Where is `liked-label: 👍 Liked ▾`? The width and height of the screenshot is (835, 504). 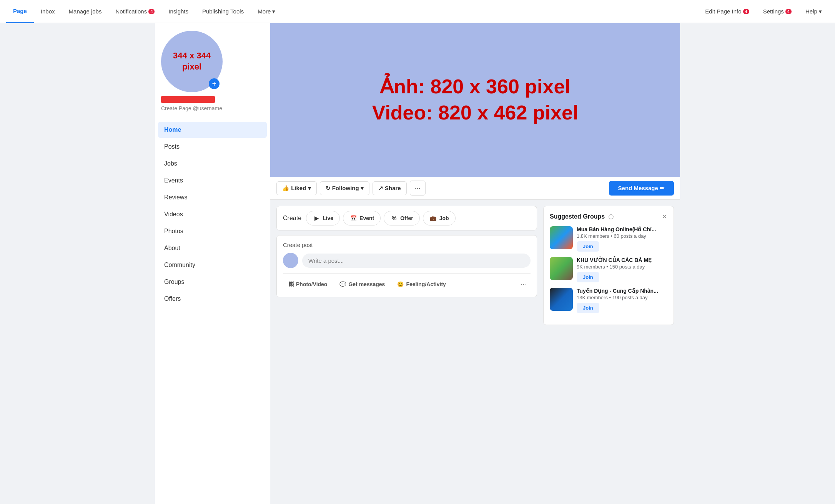
liked-label: 👍 Liked ▾ is located at coordinates (297, 188).